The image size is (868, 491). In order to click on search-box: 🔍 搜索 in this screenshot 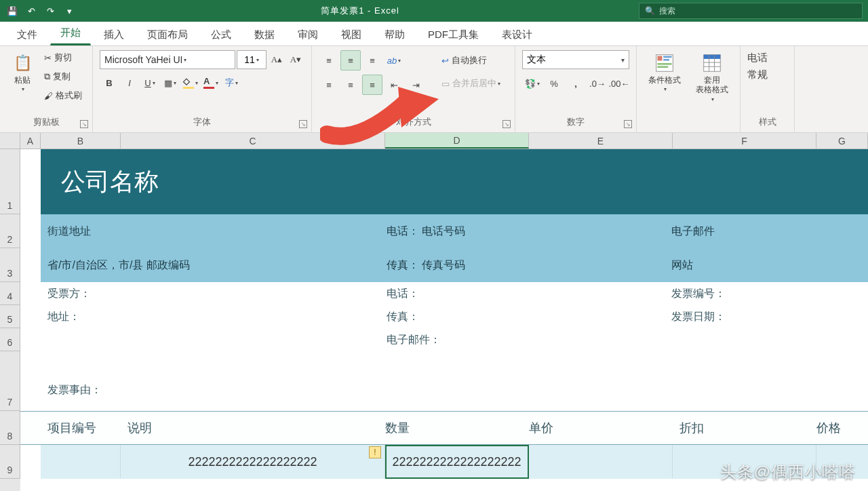, I will do `click(751, 11)`.